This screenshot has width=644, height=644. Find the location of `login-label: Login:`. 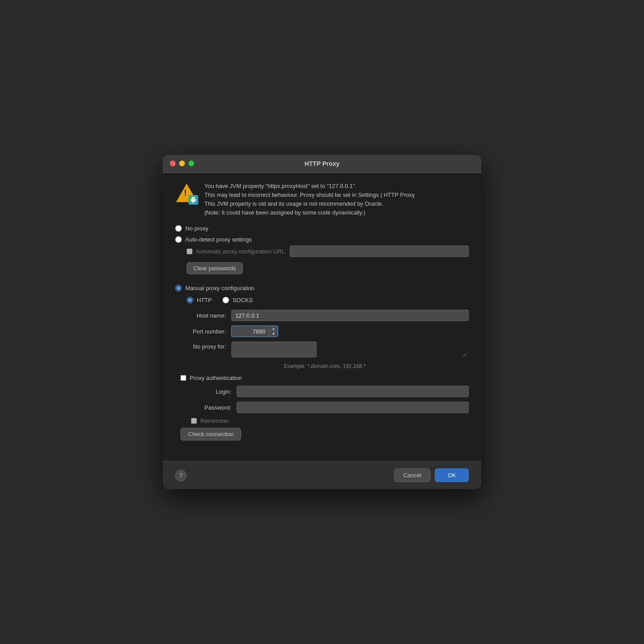

login-label: Login: is located at coordinates (211, 392).